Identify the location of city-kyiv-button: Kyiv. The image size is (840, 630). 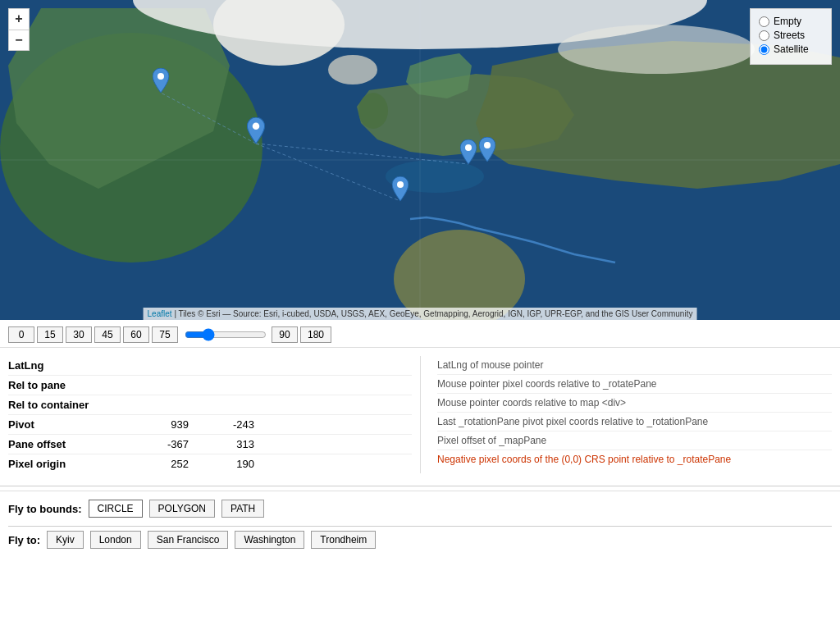
(66, 540).